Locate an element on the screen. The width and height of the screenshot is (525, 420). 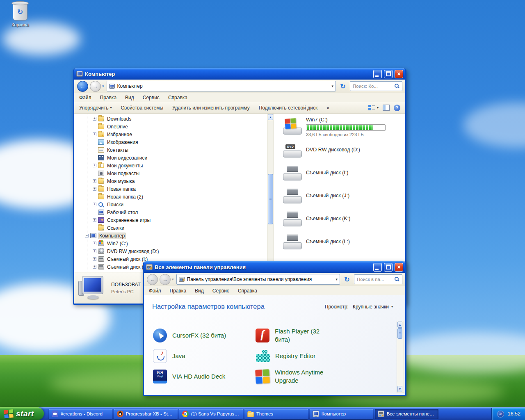
taskbar-window-button: #creations - Discord is located at coordinates (80, 414).